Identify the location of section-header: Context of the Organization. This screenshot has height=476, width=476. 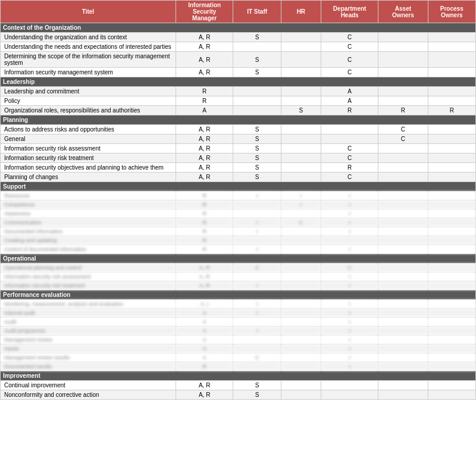
(238, 28).